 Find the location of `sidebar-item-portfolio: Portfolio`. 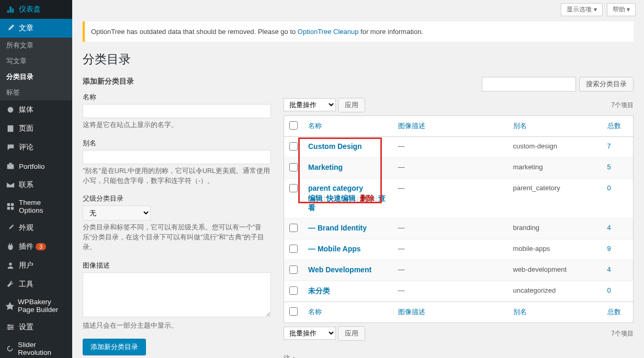

sidebar-item-portfolio: Portfolio is located at coordinates (36, 166).